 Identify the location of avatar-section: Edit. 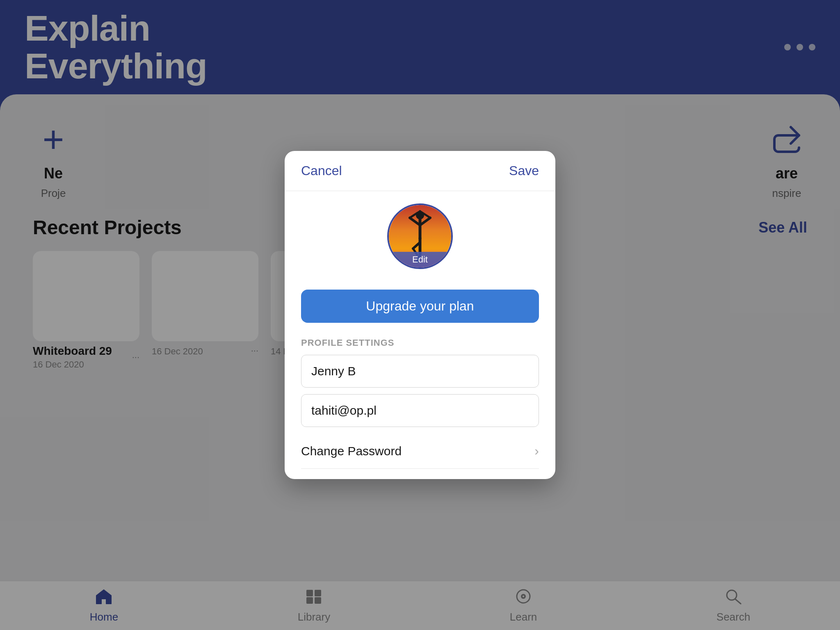
(420, 240).